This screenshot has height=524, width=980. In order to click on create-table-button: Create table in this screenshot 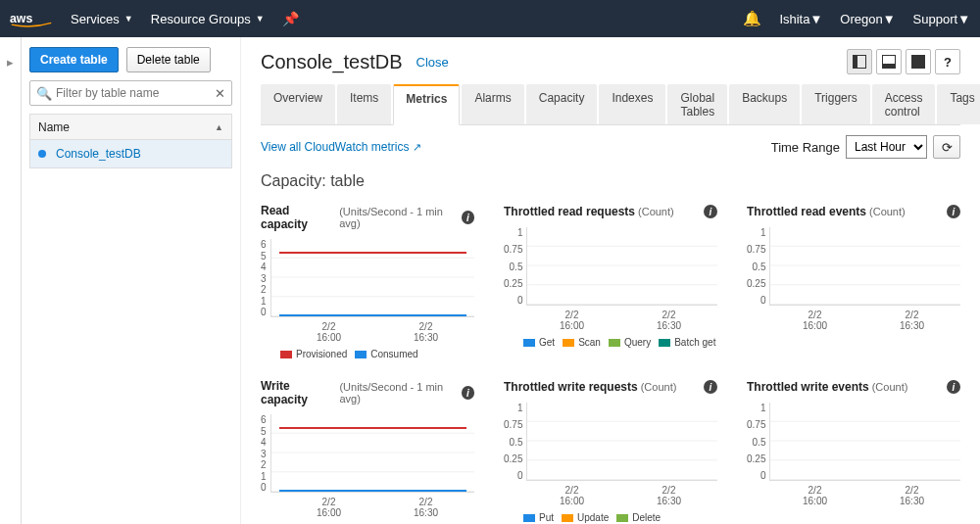, I will do `click(74, 60)`.